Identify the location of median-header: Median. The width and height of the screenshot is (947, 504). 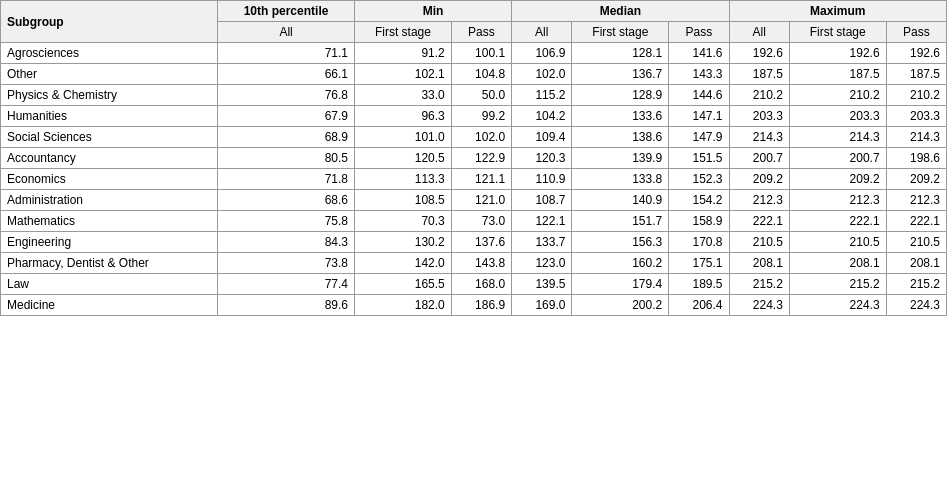
(620, 12).